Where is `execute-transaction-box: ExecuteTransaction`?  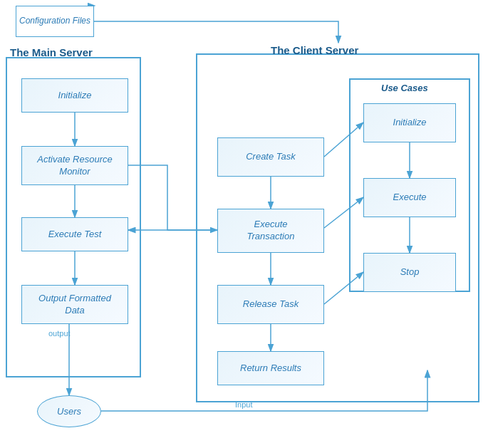
execute-transaction-box: ExecuteTransaction is located at coordinates (271, 231).